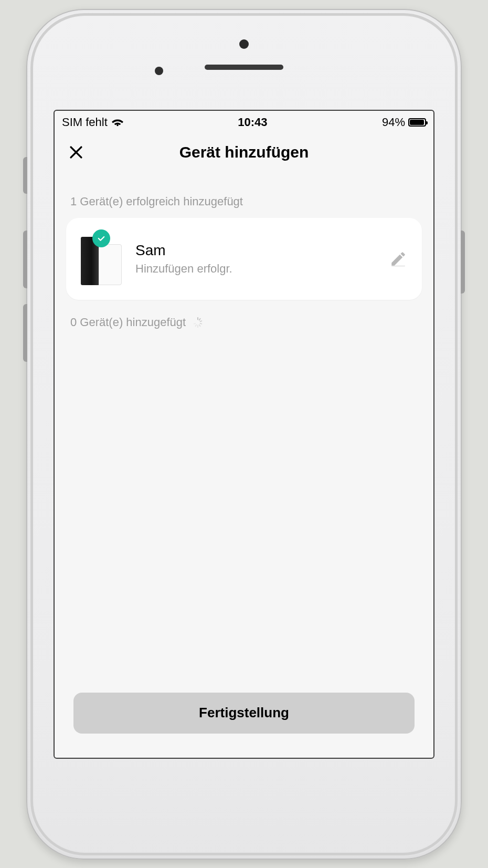 This screenshot has height=868, width=488. I want to click on wifi-icon, so click(118, 122).